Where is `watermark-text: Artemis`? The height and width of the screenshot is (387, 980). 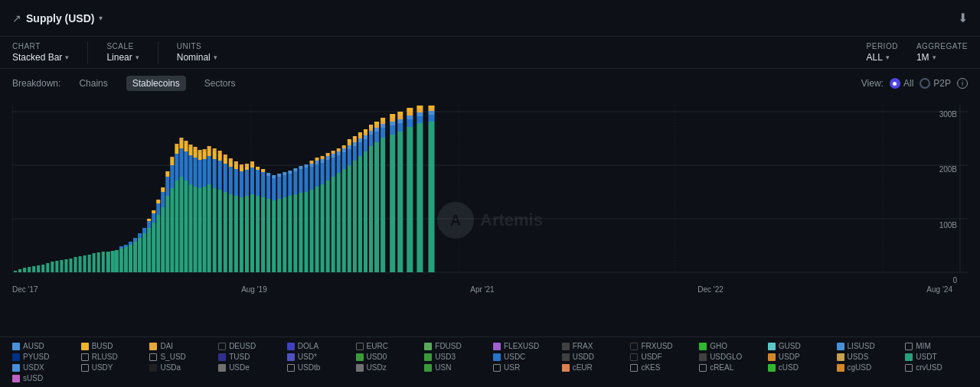
watermark-text: Artemis is located at coordinates (511, 220).